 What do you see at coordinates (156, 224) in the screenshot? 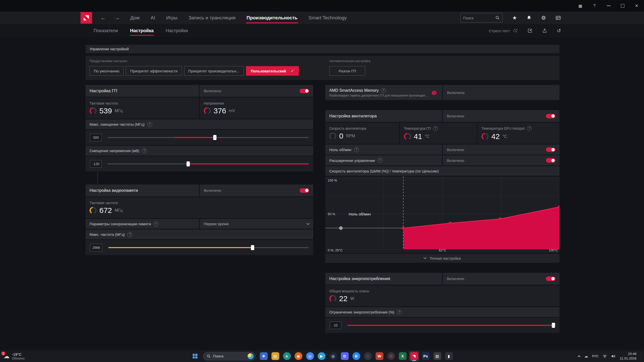
I see `memory-timing-help-icon: ?` at bounding box center [156, 224].